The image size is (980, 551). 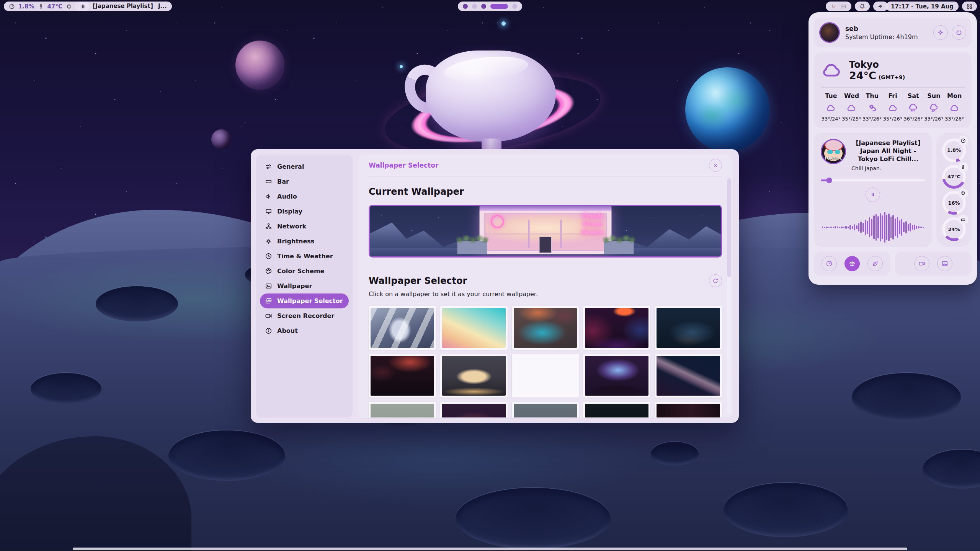 I want to click on pause-icon, so click(x=873, y=195).